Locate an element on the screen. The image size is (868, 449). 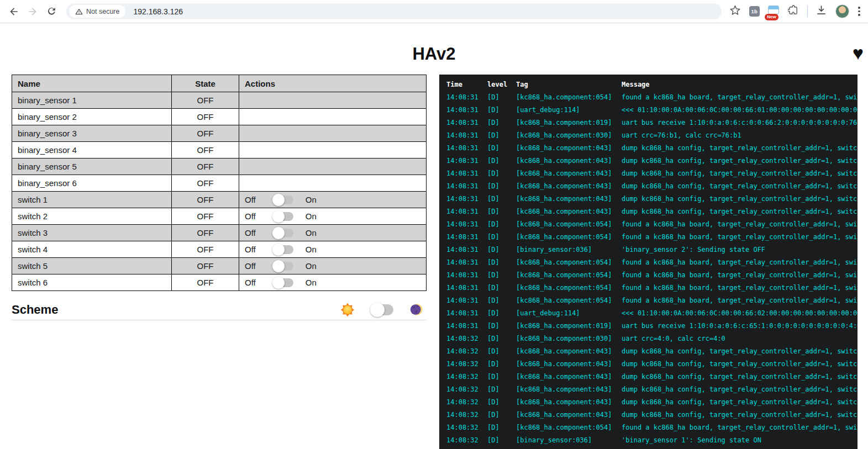
table-row: switch 6 OFF Off On is located at coordinates (219, 283).